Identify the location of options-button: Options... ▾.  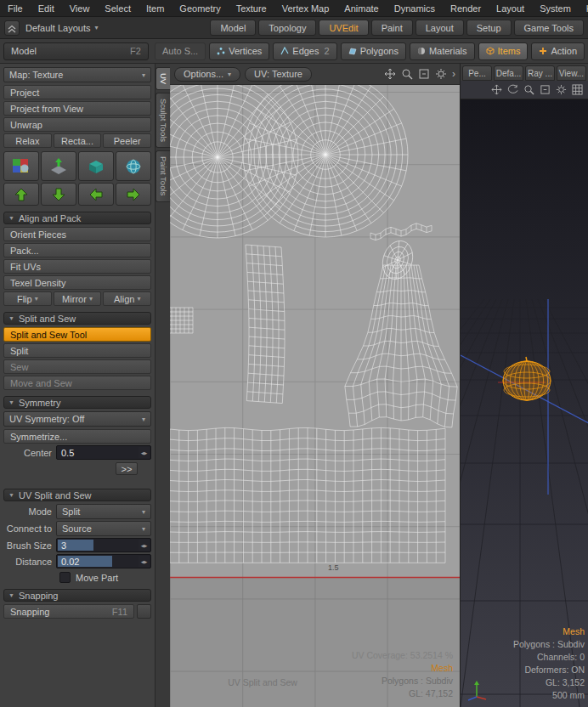
(207, 75).